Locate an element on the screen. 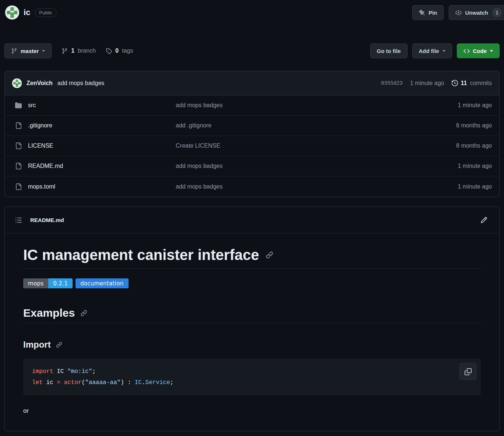 The width and height of the screenshot is (504, 436). commit-message-link: add .gitignore is located at coordinates (295, 126).